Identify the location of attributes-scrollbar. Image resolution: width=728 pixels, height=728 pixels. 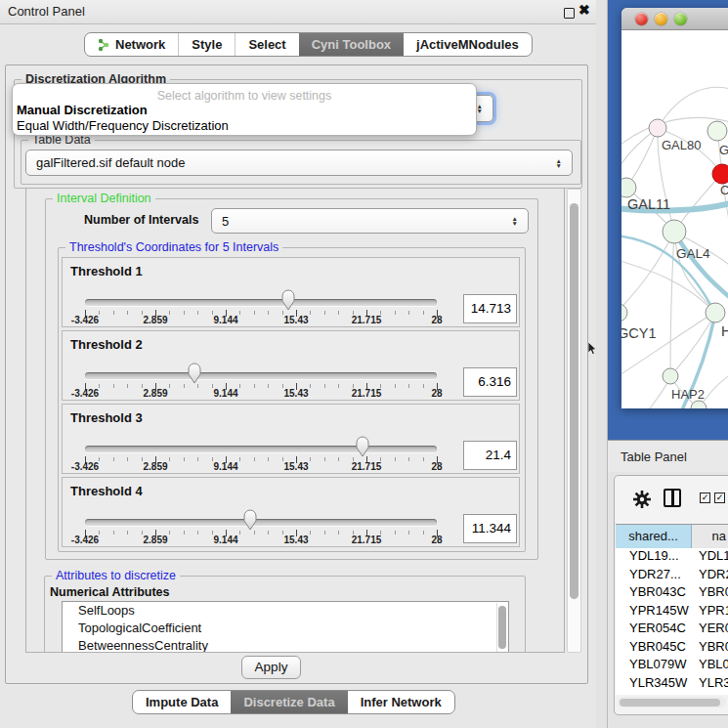
(502, 627).